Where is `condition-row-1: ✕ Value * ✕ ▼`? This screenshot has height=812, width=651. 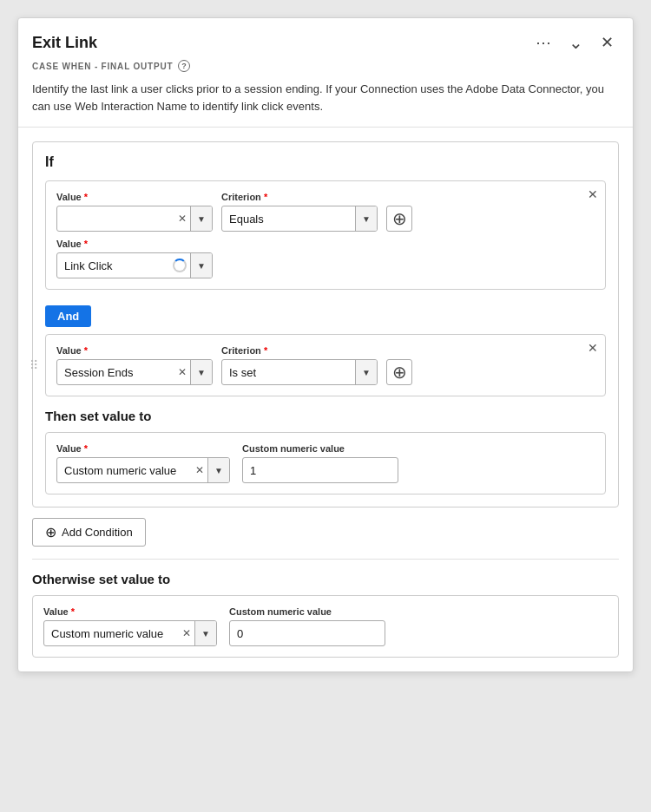 condition-row-1: ✕ Value * ✕ ▼ is located at coordinates (326, 235).